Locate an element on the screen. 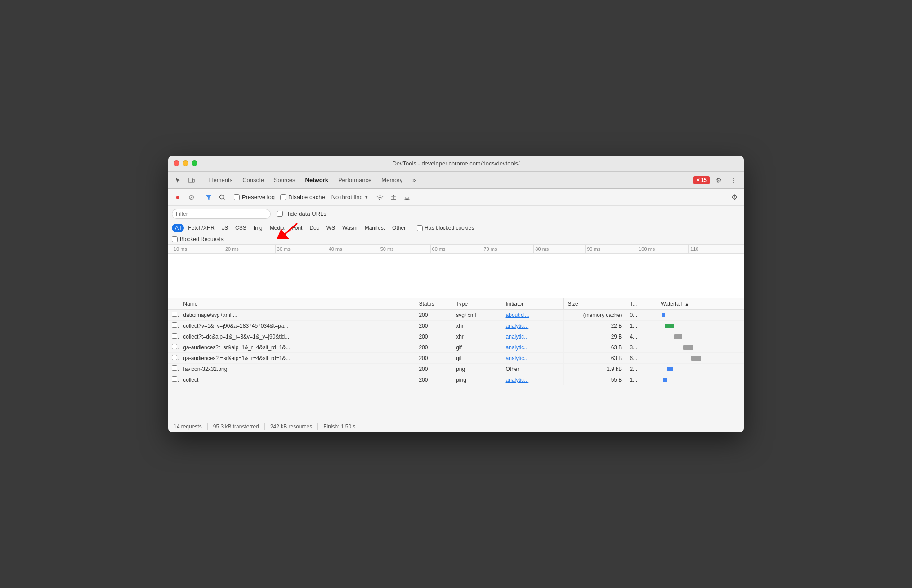 The image size is (912, 588). hide-data-urls-label: Hide data URLs is located at coordinates (302, 214).